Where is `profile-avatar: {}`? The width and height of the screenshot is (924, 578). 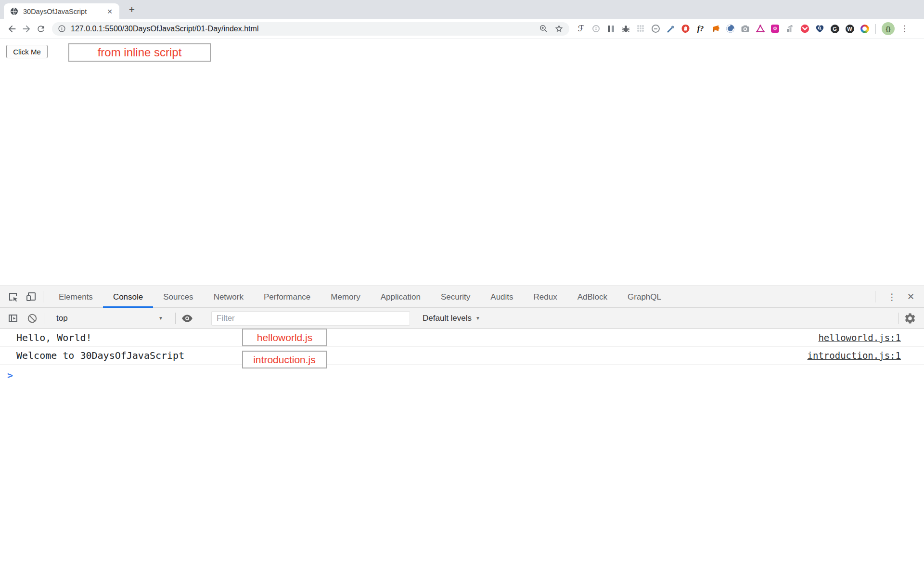
profile-avatar: {} is located at coordinates (888, 29).